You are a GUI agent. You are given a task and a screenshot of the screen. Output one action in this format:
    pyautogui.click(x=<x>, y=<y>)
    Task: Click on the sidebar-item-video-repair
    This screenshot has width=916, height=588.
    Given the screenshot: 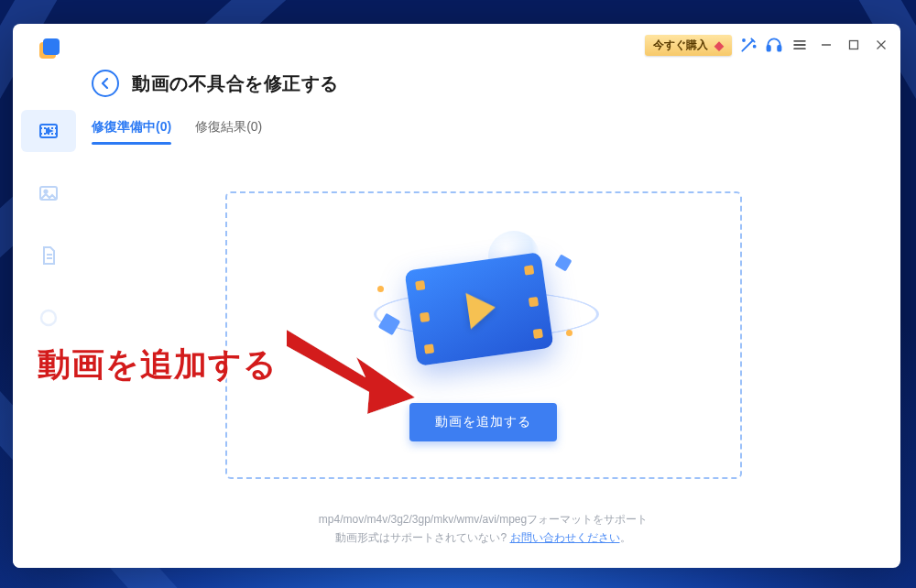 What is the action you would take?
    pyautogui.click(x=49, y=131)
    